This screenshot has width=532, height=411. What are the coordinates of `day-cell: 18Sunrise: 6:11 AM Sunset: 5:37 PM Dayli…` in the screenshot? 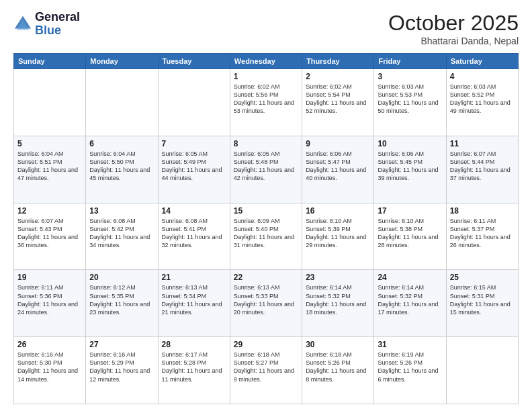 It's located at (482, 236).